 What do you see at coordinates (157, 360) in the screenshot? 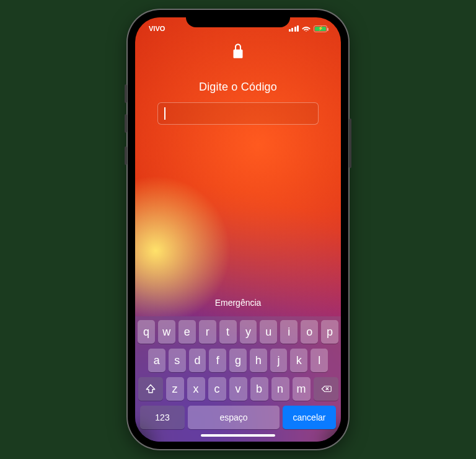
I see `key-a: a` at bounding box center [157, 360].